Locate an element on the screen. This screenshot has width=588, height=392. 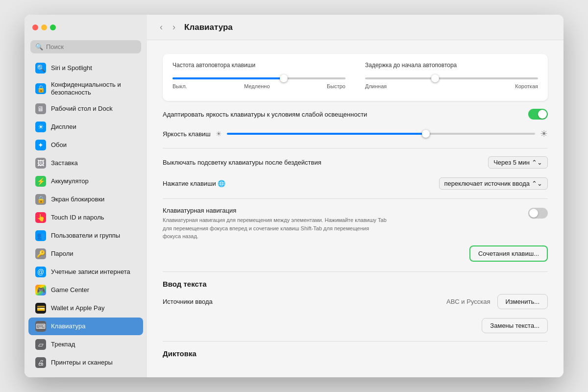
traffic-lights is located at coordinates (44, 27).